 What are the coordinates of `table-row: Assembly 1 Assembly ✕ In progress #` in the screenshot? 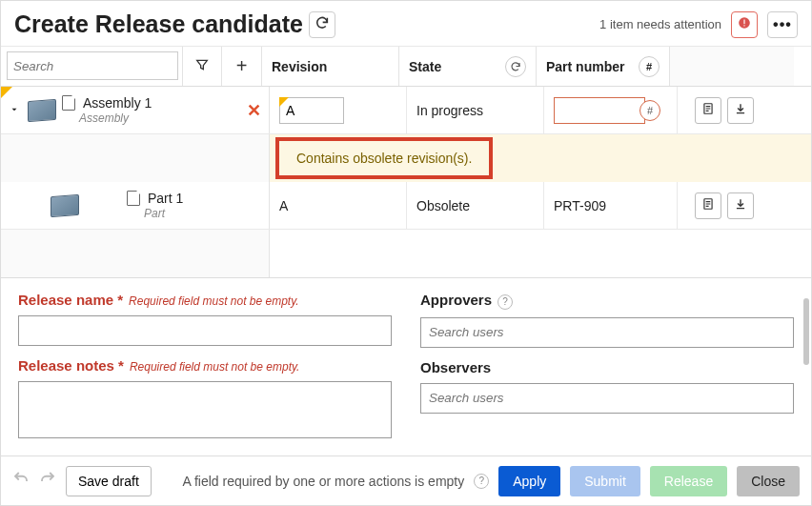 It's located at (406, 111).